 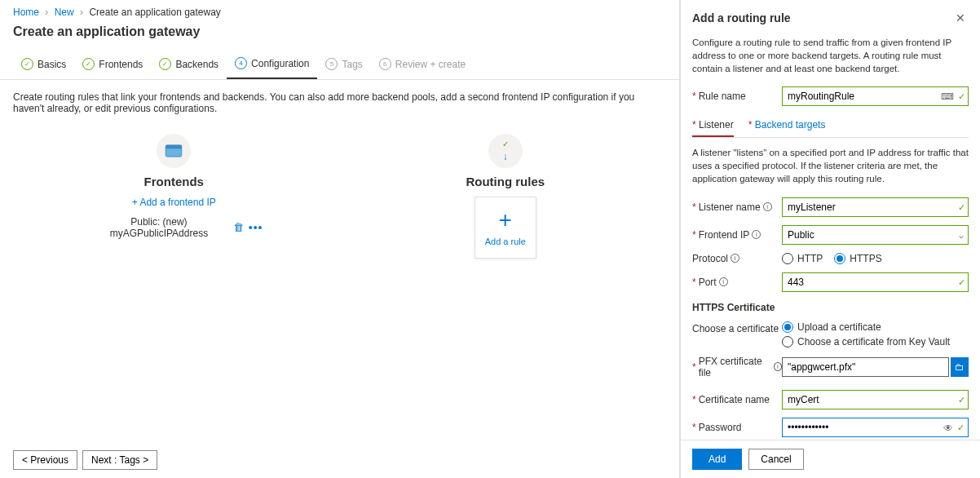 I want to click on tab-tags: 5Tags, so click(x=344, y=64).